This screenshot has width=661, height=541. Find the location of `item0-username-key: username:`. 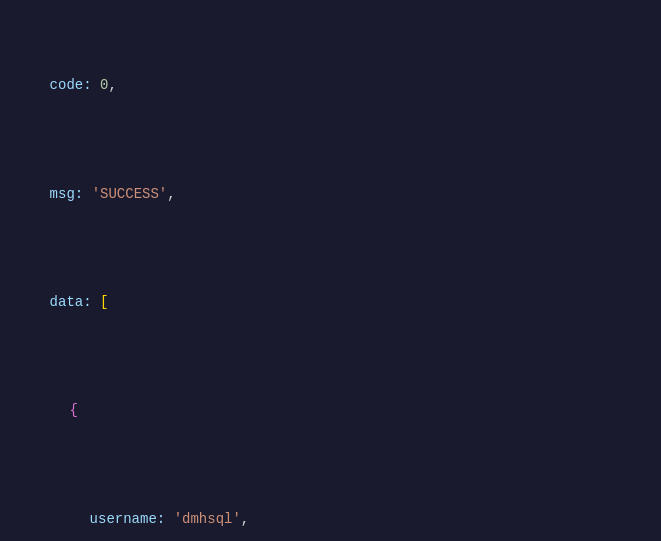

item0-username-key: username: is located at coordinates (128, 519).